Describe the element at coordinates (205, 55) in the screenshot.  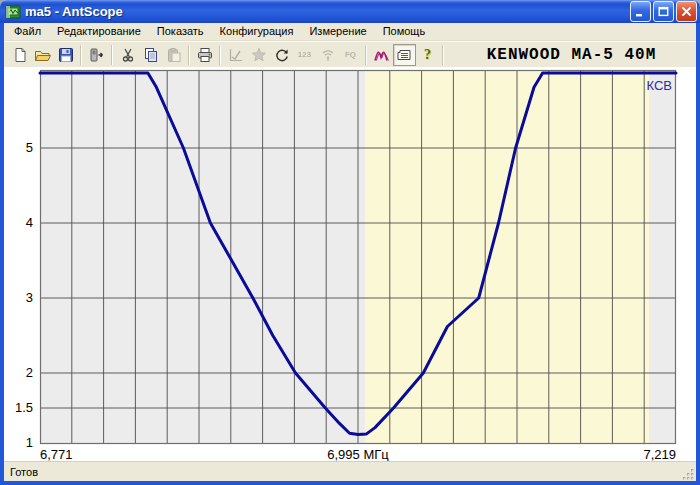
I see `print-icon` at that location.